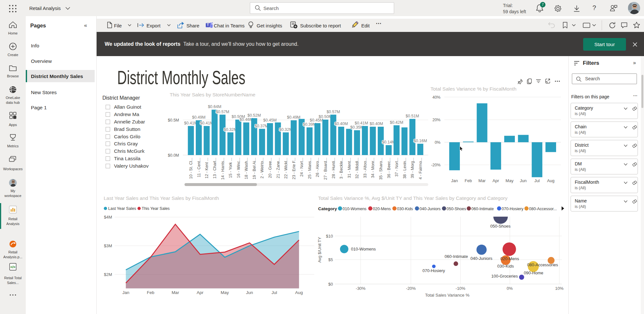 This screenshot has height=314, width=644. What do you see at coordinates (215, 168) in the screenshot?
I see `svg-text: 13 - Charl...` at bounding box center [215, 168].